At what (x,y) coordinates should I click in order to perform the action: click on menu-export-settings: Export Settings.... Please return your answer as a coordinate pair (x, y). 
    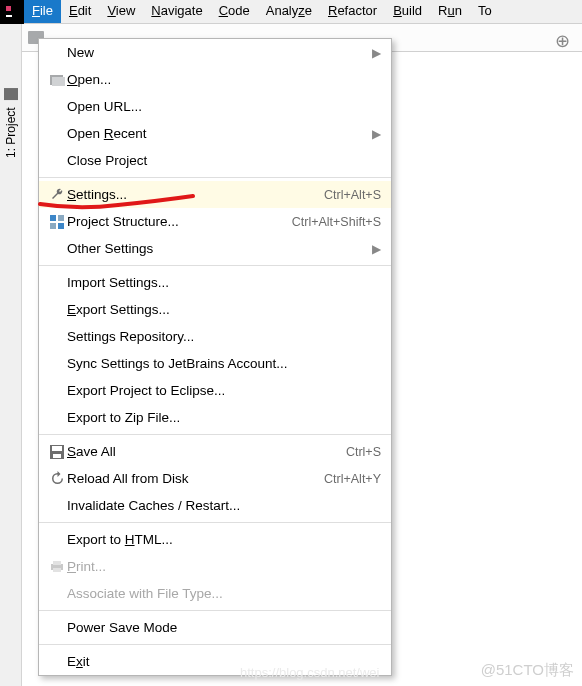
    Looking at the image, I should click on (215, 310).